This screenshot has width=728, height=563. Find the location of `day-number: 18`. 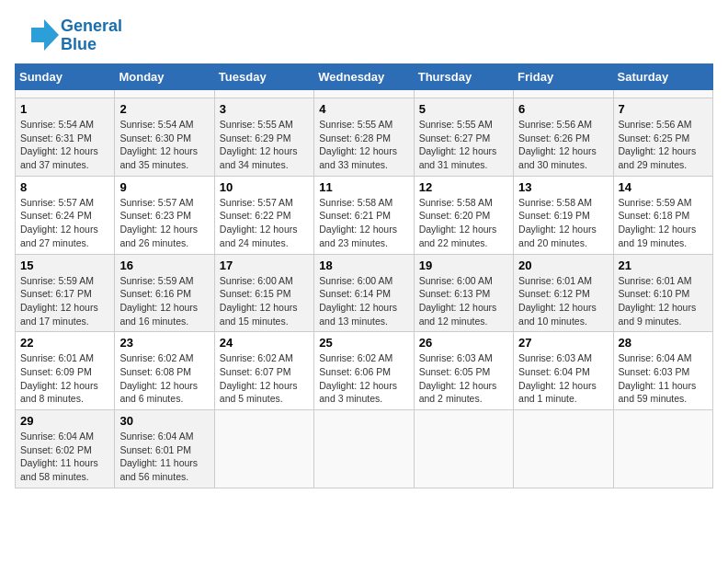

day-number: 18 is located at coordinates (364, 265).